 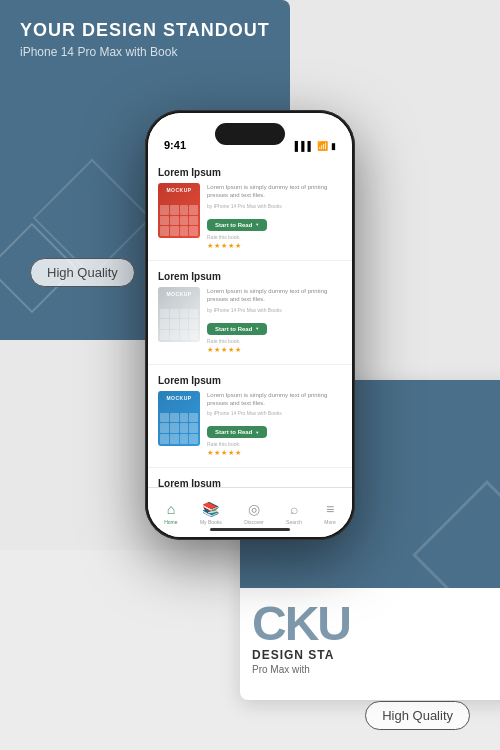 What do you see at coordinates (210, 509) in the screenshot?
I see `my-books-icon: 📚` at bounding box center [210, 509].